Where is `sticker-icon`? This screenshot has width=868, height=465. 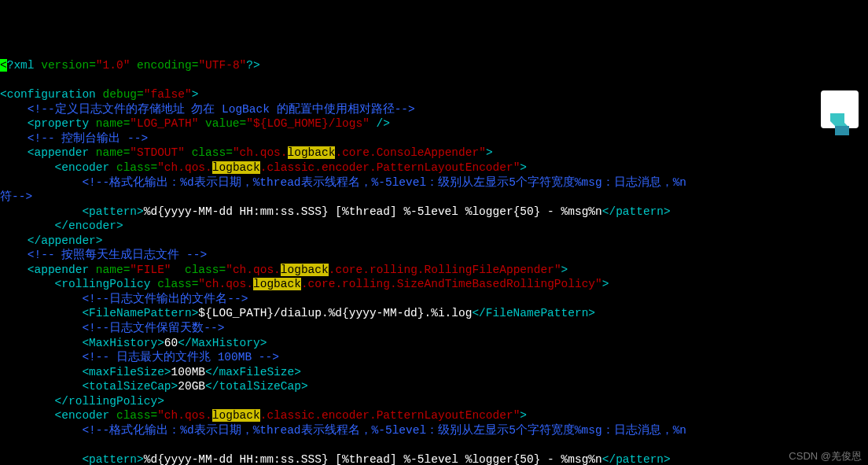
sticker-icon is located at coordinates (840, 109).